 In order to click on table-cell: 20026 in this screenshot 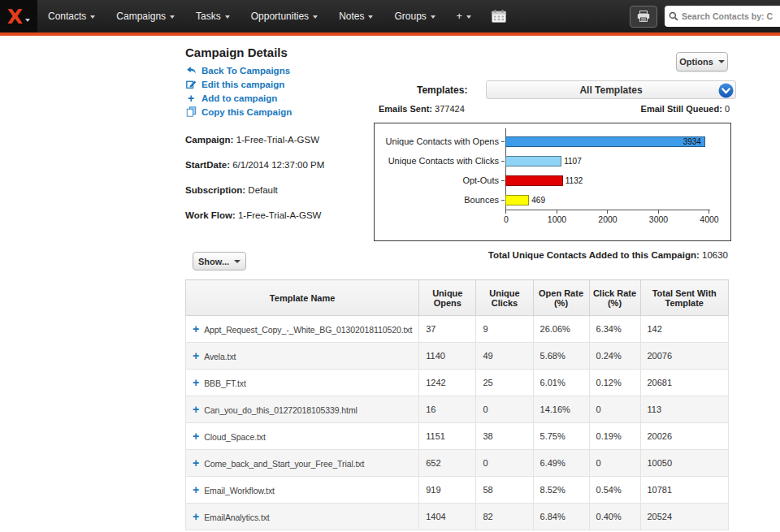, I will do `click(684, 437)`.